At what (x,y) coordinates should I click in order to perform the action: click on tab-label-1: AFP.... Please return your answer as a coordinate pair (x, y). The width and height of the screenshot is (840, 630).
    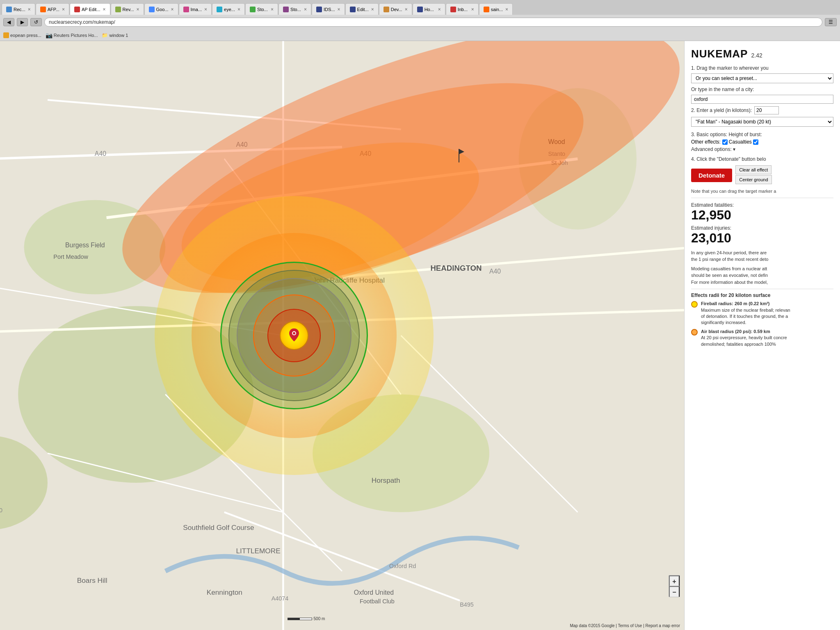
    Looking at the image, I should click on (53, 9).